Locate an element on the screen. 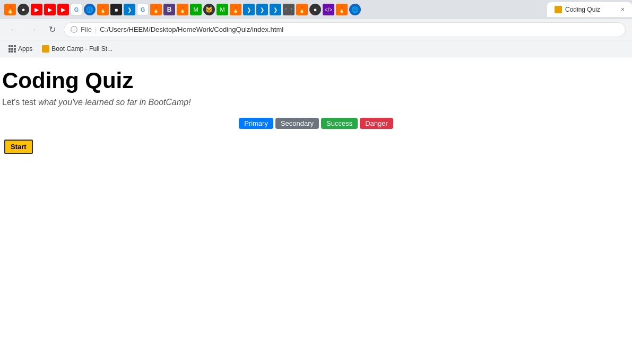  toolbar-icon-orange3: 🔥 is located at coordinates (183, 10).